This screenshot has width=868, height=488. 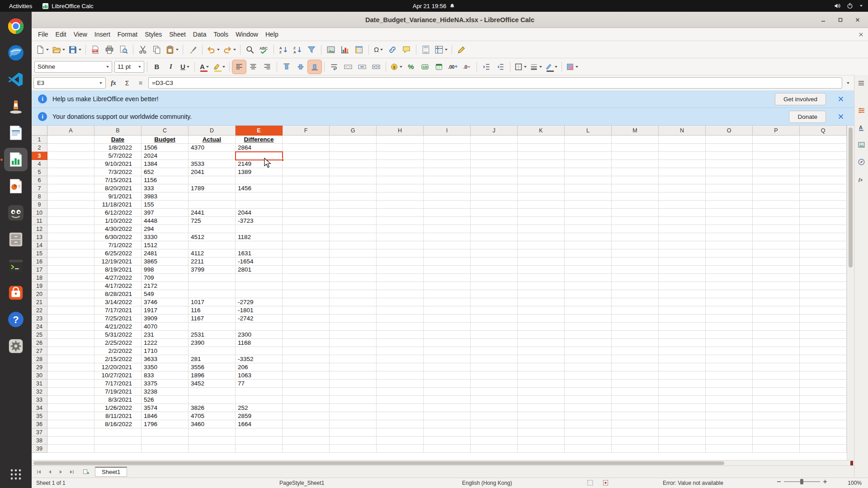 What do you see at coordinates (16, 53) in the screenshot?
I see `dock-thunderbird-icon` at bounding box center [16, 53].